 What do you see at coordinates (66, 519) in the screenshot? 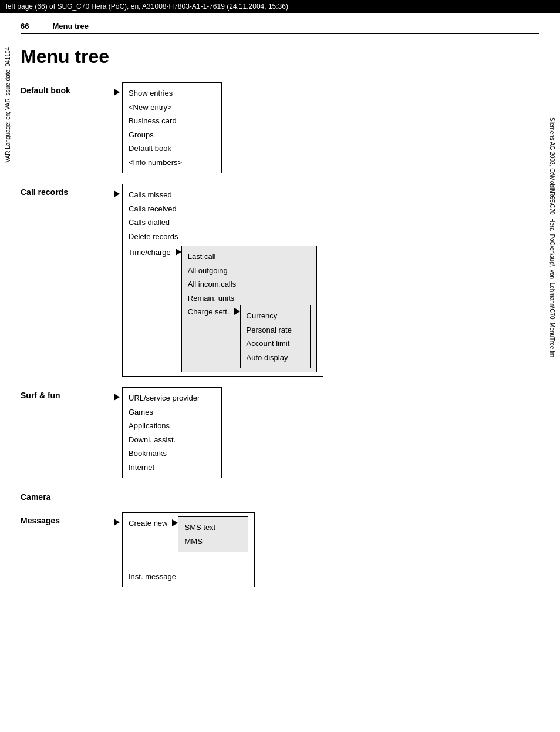
I see `category-messages: Messages` at bounding box center [66, 519].